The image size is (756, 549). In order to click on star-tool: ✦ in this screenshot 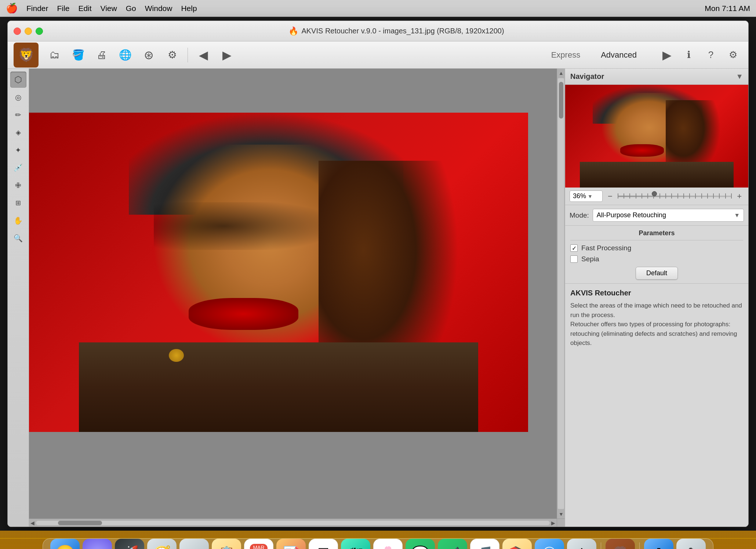, I will do `click(18, 150)`.